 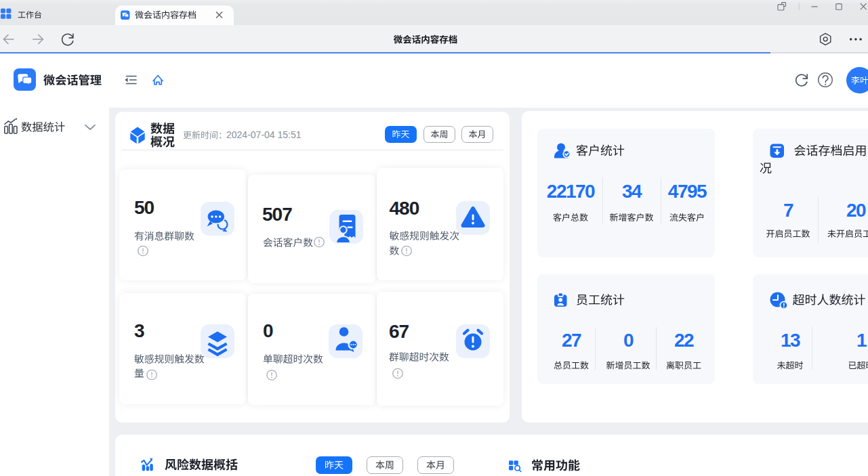 I want to click on svg-text: 22, so click(x=684, y=340).